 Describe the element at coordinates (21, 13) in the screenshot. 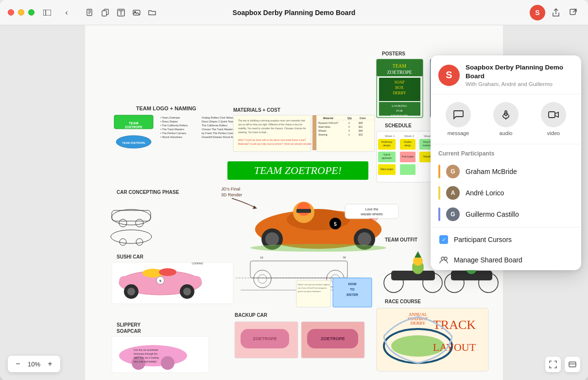

I see `traffic-lights` at that location.